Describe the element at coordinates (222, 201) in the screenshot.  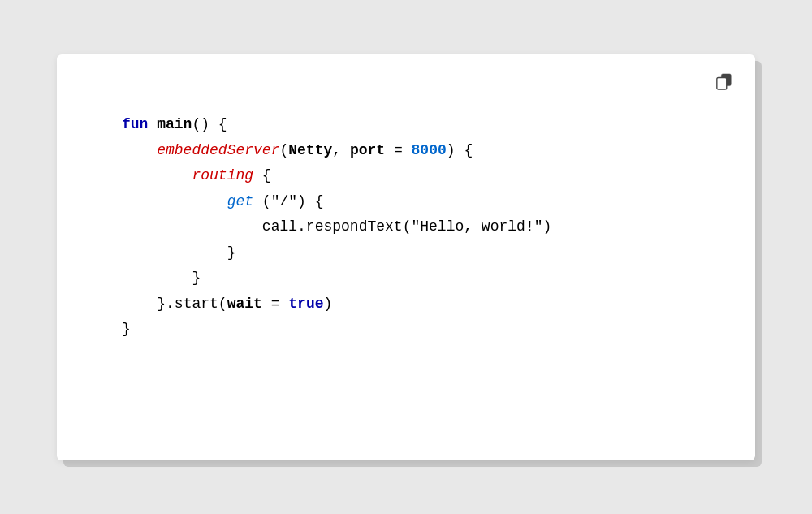
I see `line-4: get ("/") {` at that location.